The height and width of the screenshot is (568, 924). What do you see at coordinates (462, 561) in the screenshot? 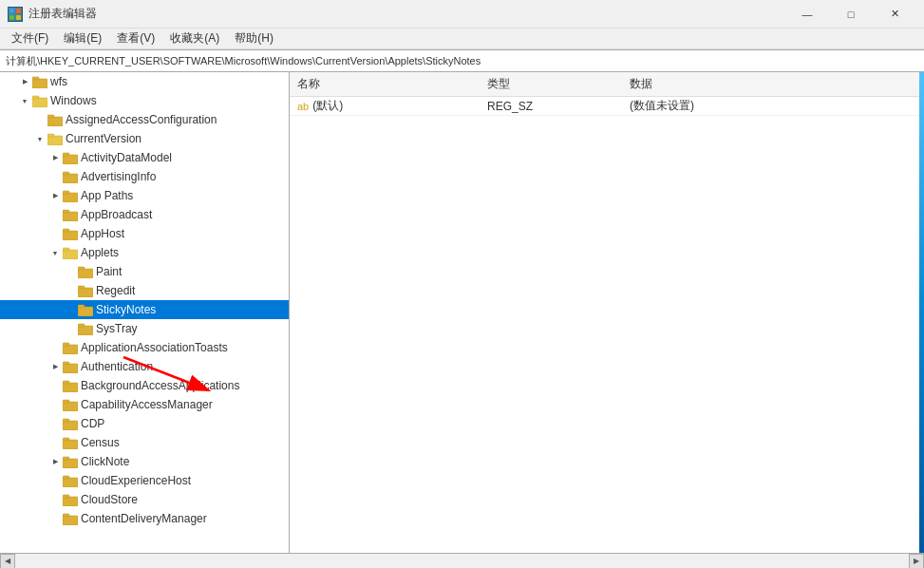
I see `scroll-track` at bounding box center [462, 561].